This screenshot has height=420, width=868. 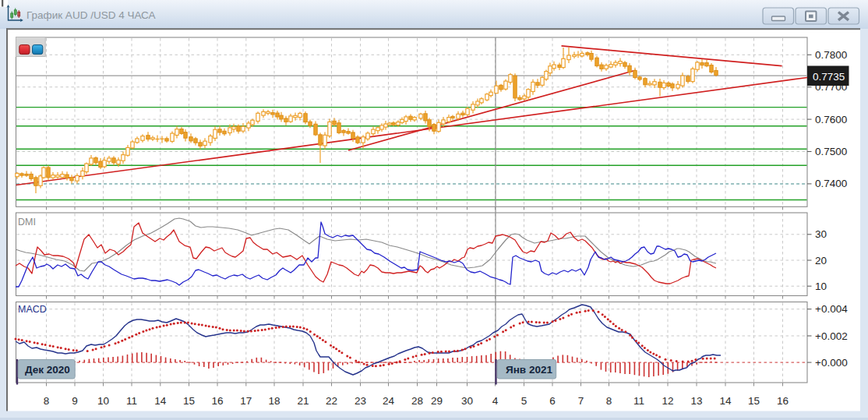 What do you see at coordinates (389, 401) in the screenshot?
I see `svg-text: 24` at bounding box center [389, 401].